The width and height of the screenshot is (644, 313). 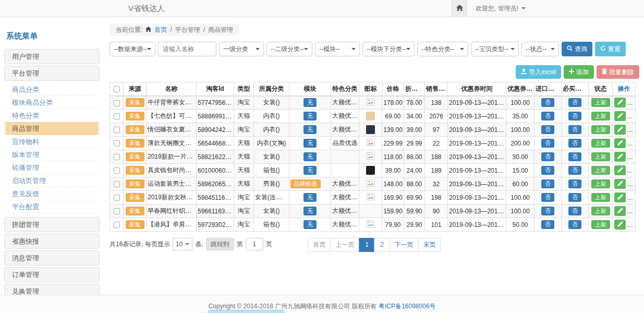 What do you see at coordinates (367, 245) in the screenshot?
I see `page-button-1: 1` at bounding box center [367, 245].